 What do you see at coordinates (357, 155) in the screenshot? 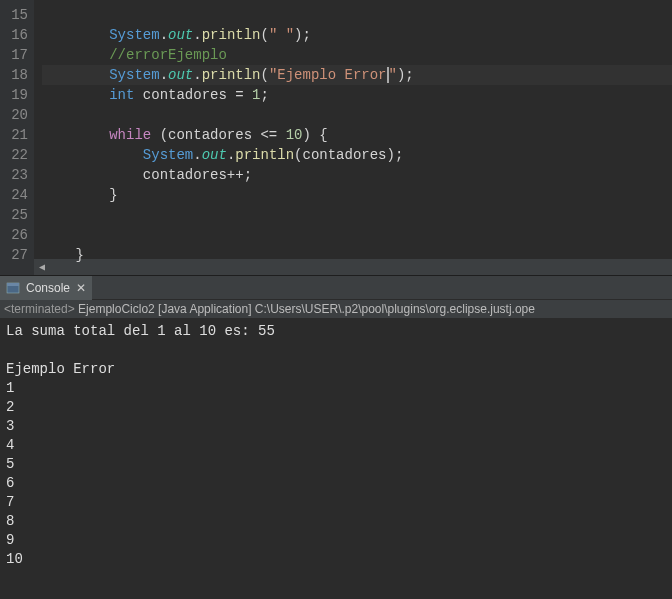
I see `code-line: System.out.println(contadores);` at bounding box center [357, 155].